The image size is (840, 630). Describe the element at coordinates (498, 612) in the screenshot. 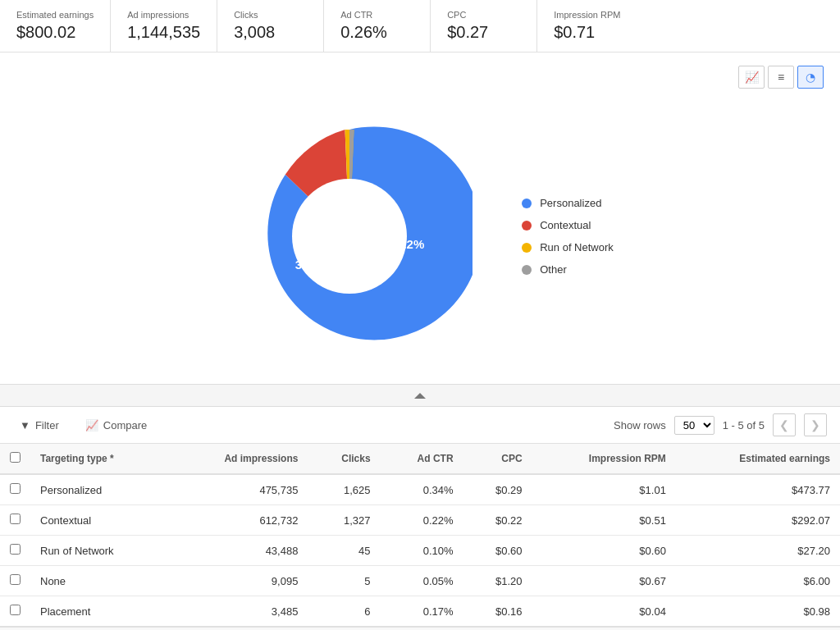

I see `cell-cpc: $0.16` at that location.